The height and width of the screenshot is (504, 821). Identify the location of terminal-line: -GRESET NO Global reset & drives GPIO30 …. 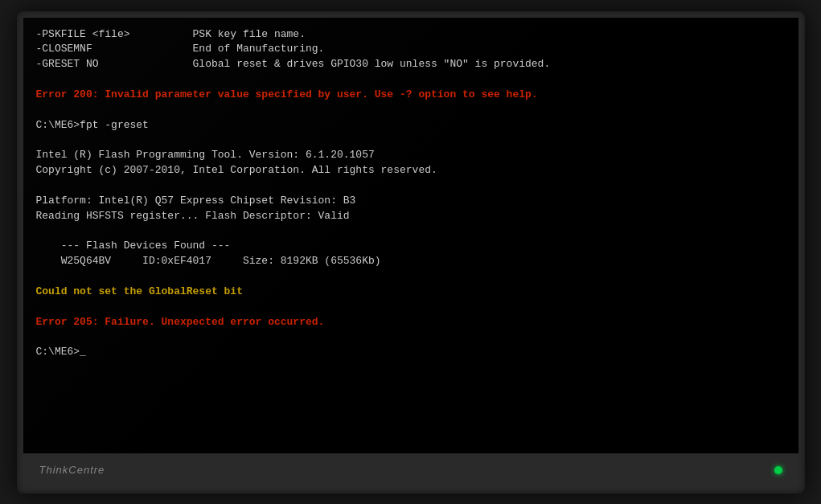
(294, 64).